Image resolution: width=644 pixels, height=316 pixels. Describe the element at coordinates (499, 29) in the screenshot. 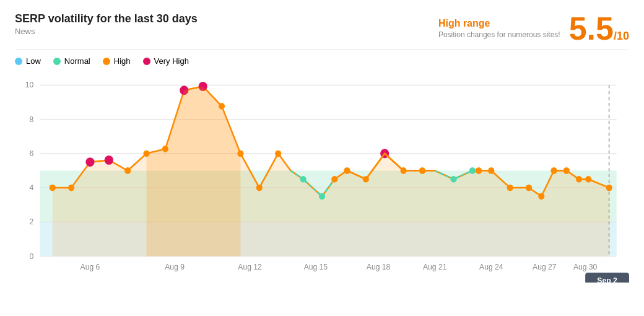

I see `range-info: High range Position changes for numerous…` at that location.